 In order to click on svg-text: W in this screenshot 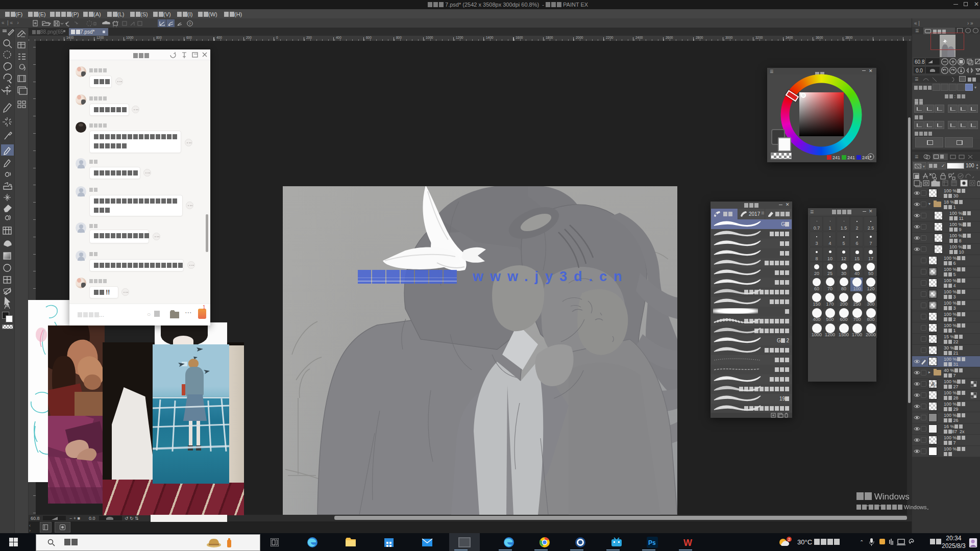, I will do `click(688, 543)`.